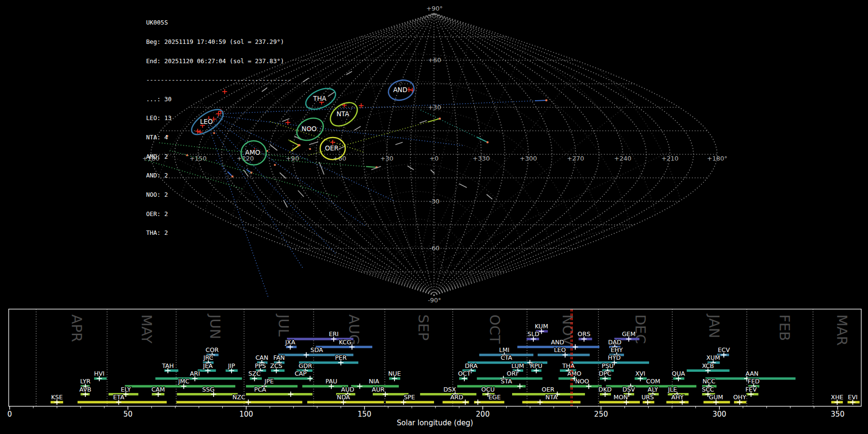  Describe the element at coordinates (512, 373) in the screenshot. I see `shower-label-ORI: ORI` at that location.